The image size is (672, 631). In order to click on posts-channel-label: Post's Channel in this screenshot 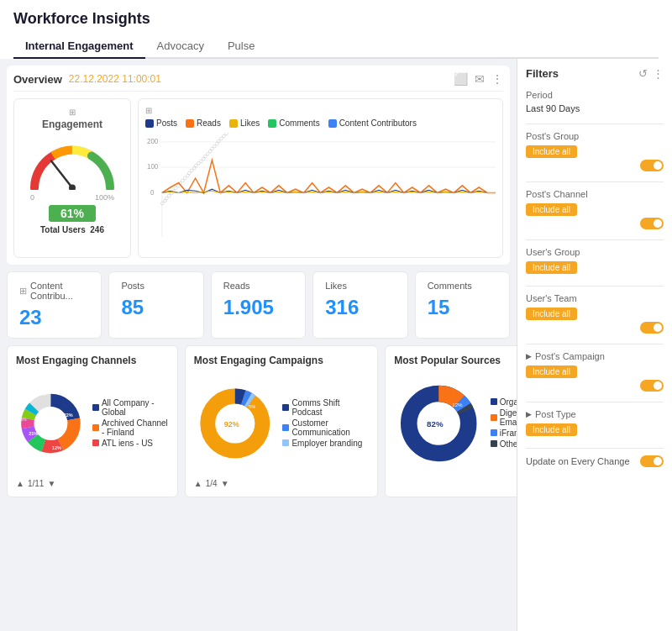, I will do `click(595, 194)`.